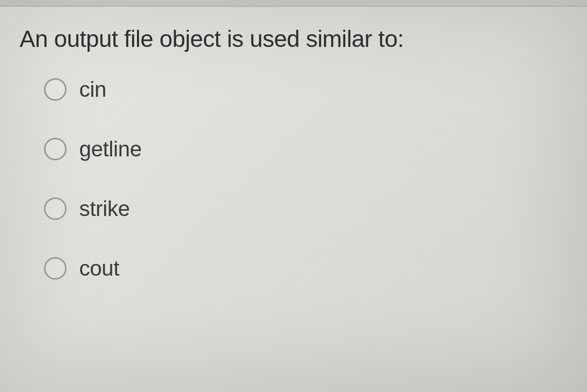 This screenshot has width=587, height=392. Describe the element at coordinates (306, 209) in the screenshot. I see `option-strike: strike` at that location.